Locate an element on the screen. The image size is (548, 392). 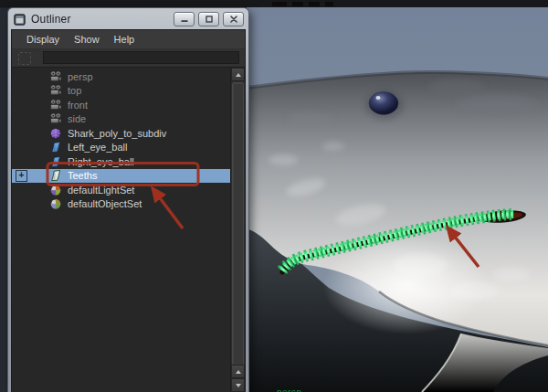
close-button is located at coordinates (234, 19).